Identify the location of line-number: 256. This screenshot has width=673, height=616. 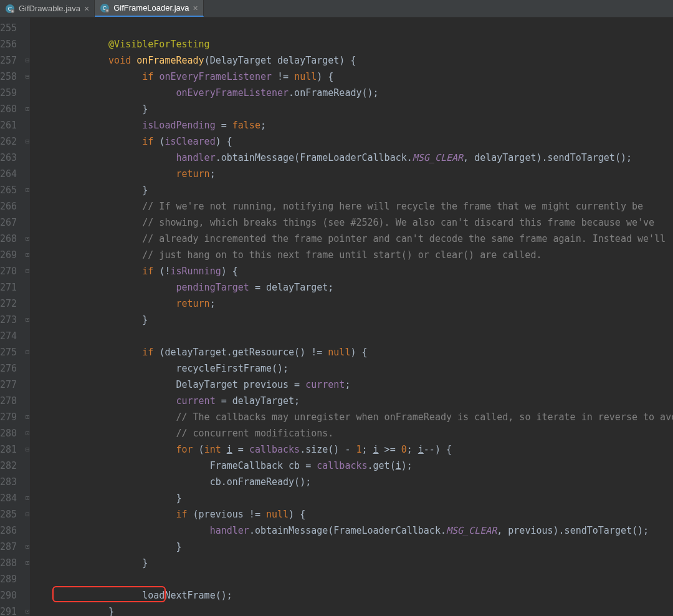
(12, 44).